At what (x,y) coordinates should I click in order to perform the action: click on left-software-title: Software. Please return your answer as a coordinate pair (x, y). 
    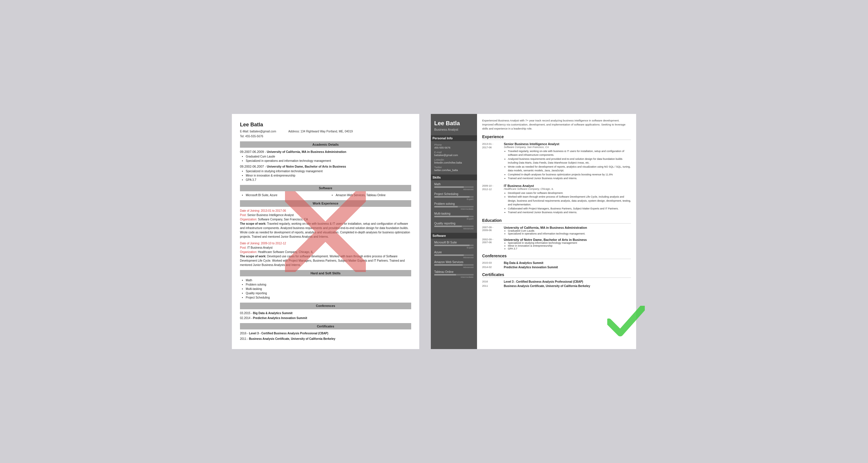
    Looking at the image, I should click on (326, 188).